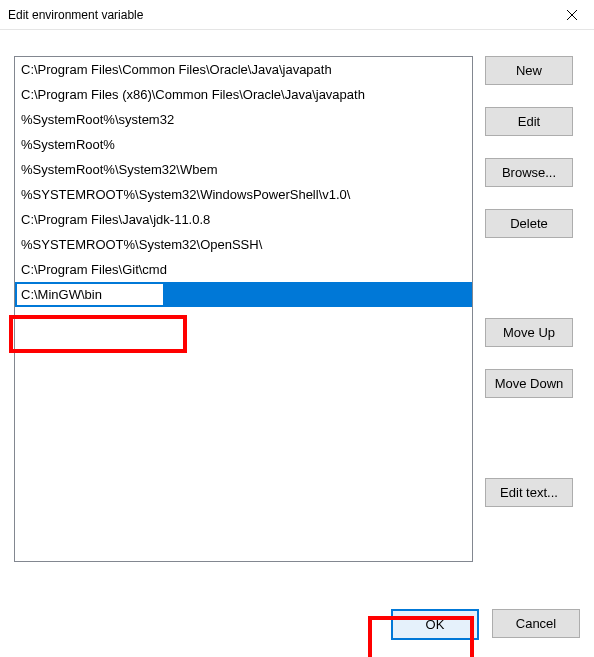 The height and width of the screenshot is (657, 594). What do you see at coordinates (297, 15) in the screenshot?
I see `titlebar: Edit environment variable` at bounding box center [297, 15].